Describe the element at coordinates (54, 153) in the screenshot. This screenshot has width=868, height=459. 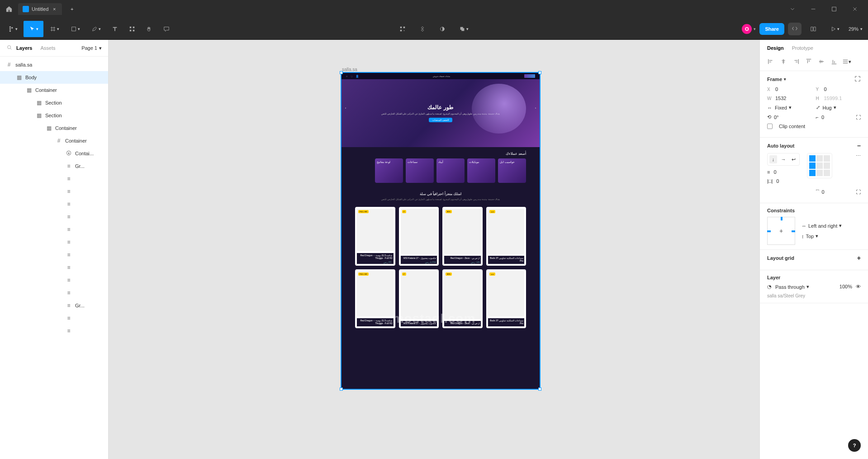
I see `layer-row: ⦿Contai...` at that location.